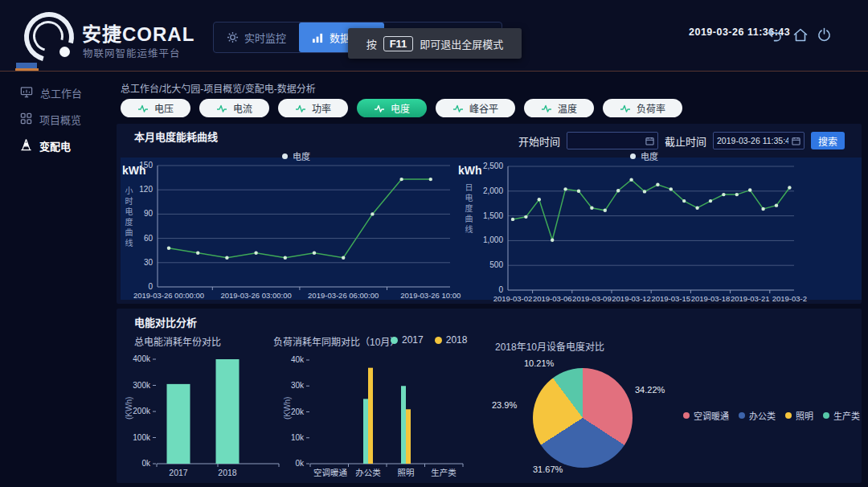 The height and width of the screenshot is (487, 868). I want to click on nav-label: 实时监控, so click(265, 37).